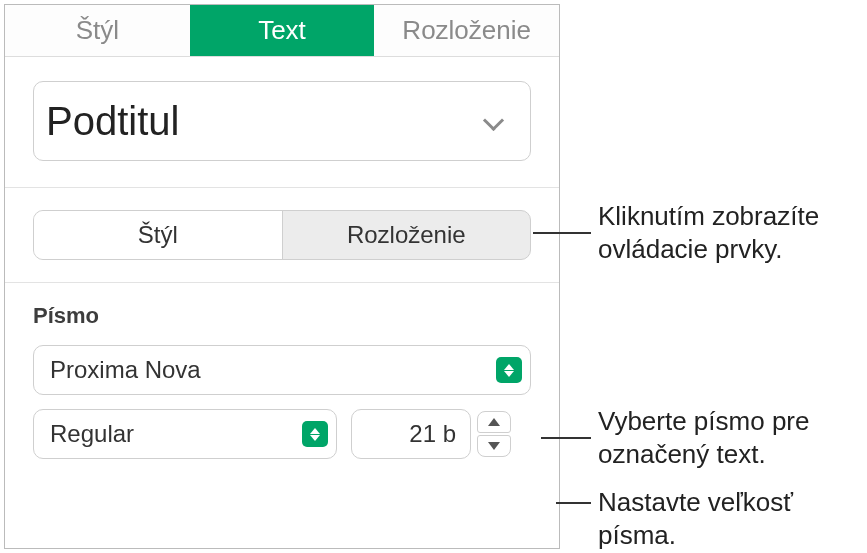  I want to click on tab-style-label: Štýl, so click(98, 30).